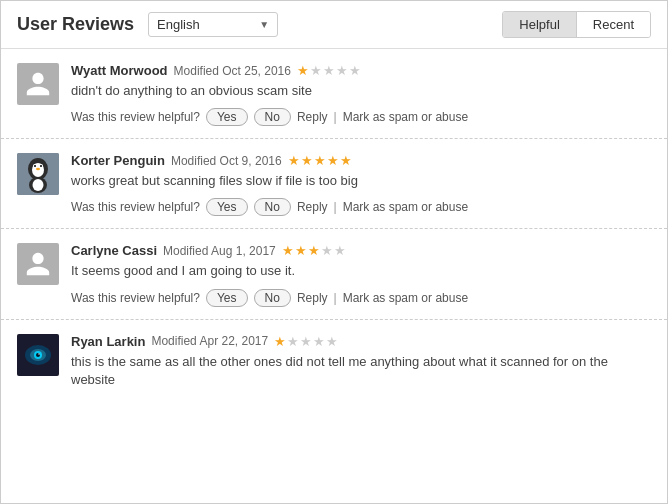  I want to click on review-text: didn't do anything to an obvious scam si…, so click(361, 91).